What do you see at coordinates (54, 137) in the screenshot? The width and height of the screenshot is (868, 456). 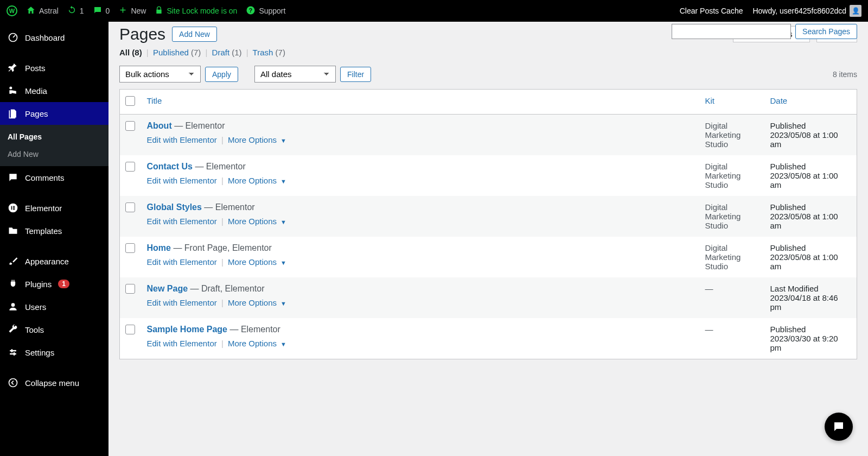 I see `sidebar-sub-all-pages: All Pages` at bounding box center [54, 137].